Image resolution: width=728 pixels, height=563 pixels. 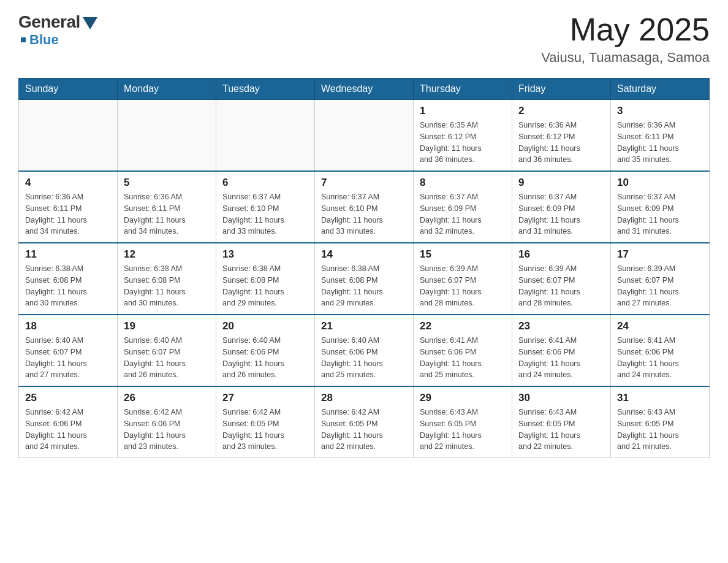 I want to click on calendar-day-cell: 5Sunrise: 6:36 AMSunset: 6:11 PMDaylight…, so click(x=167, y=207).